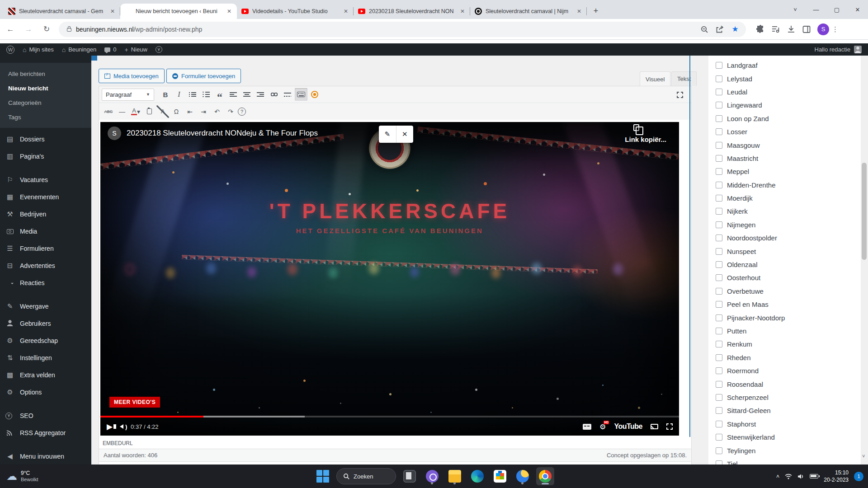  Describe the element at coordinates (776, 29) in the screenshot. I see `playlist-extension-icon` at that location.